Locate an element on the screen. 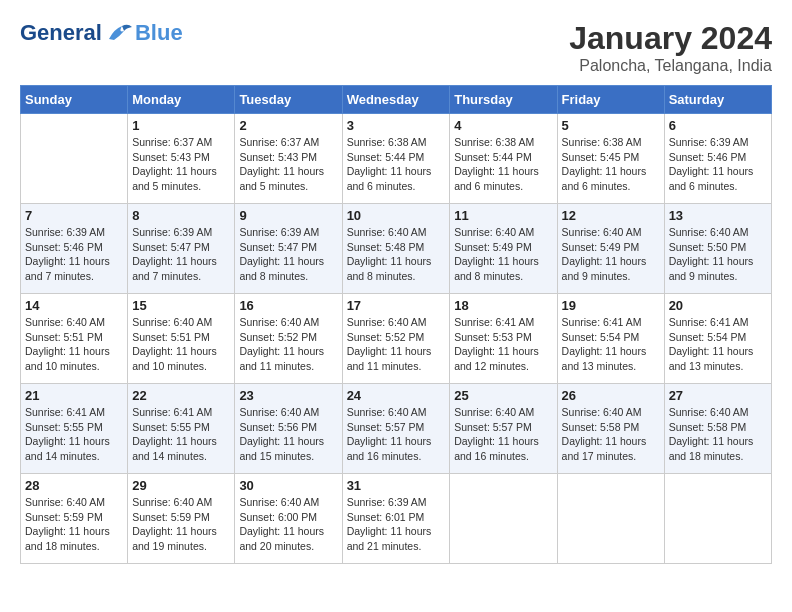 This screenshot has height=612, width=792. day-number: 2 is located at coordinates (288, 126).